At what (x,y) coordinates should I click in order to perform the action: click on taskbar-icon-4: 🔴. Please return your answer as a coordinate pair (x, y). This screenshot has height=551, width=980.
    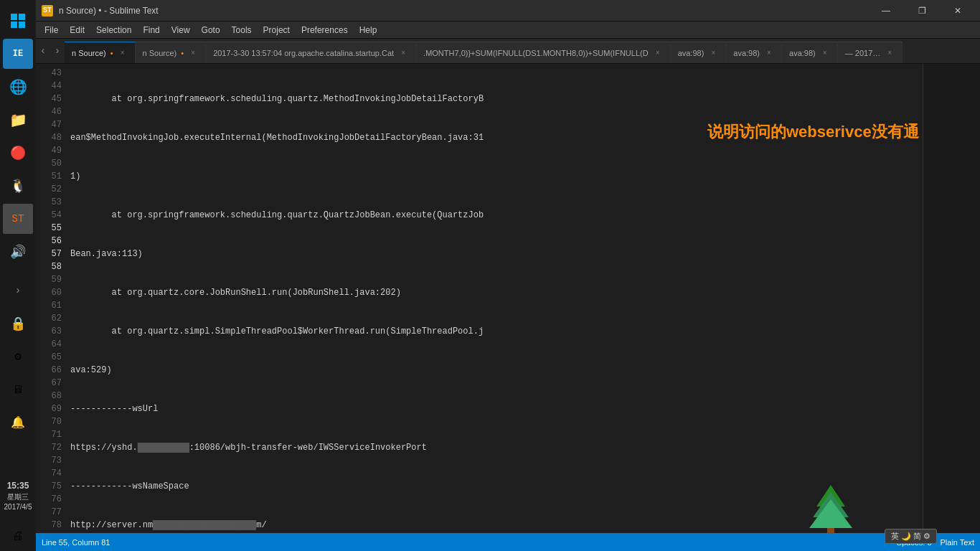
    Looking at the image, I should click on (18, 153).